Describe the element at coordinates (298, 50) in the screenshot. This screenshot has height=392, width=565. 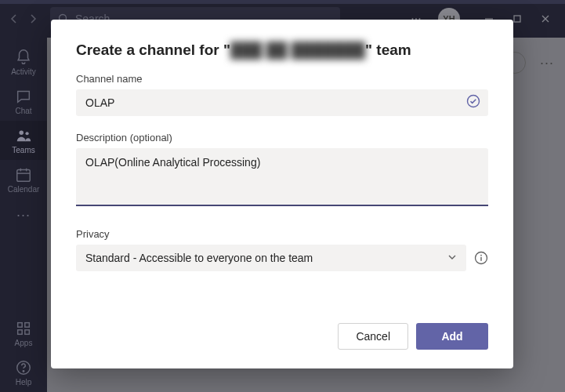
I see `team-name-obscured: ███ ██ ███████` at that location.